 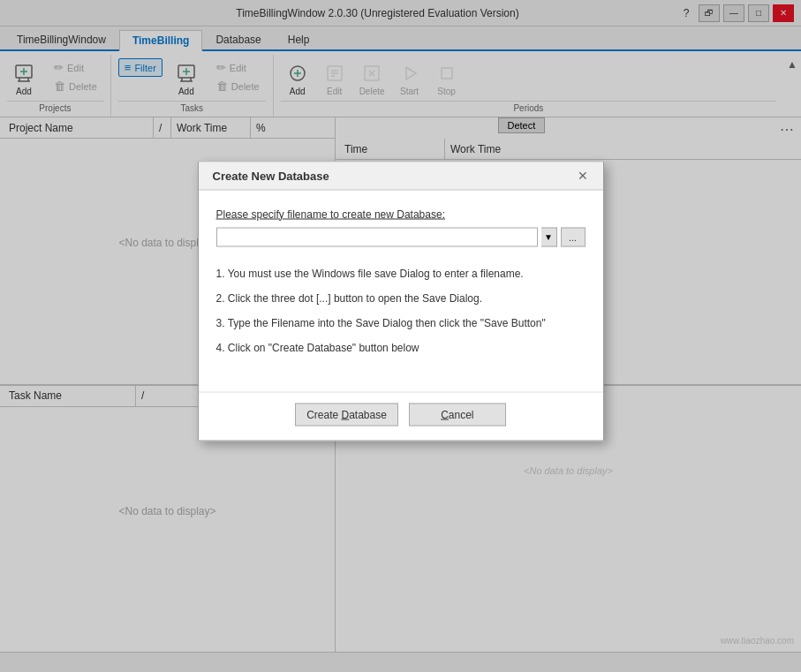 I want to click on cancel-button: Cancel, so click(x=457, y=414).